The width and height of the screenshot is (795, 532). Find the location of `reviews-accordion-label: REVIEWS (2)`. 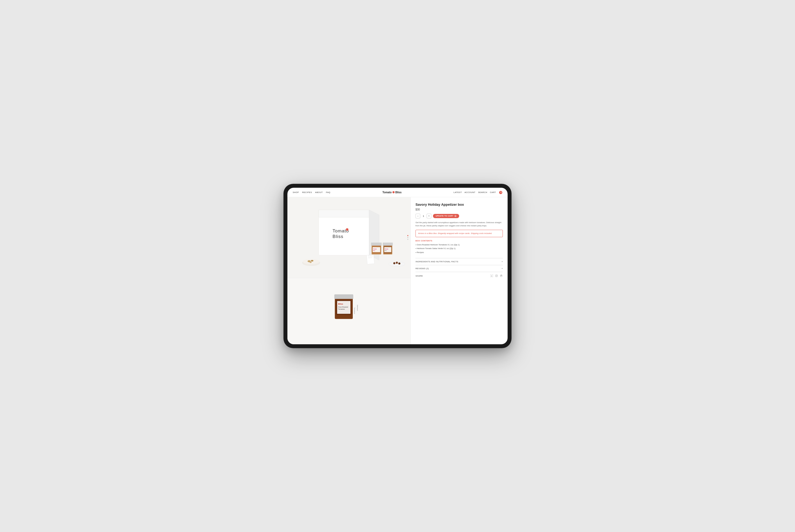

reviews-accordion-label: REVIEWS (2) is located at coordinates (422, 269).